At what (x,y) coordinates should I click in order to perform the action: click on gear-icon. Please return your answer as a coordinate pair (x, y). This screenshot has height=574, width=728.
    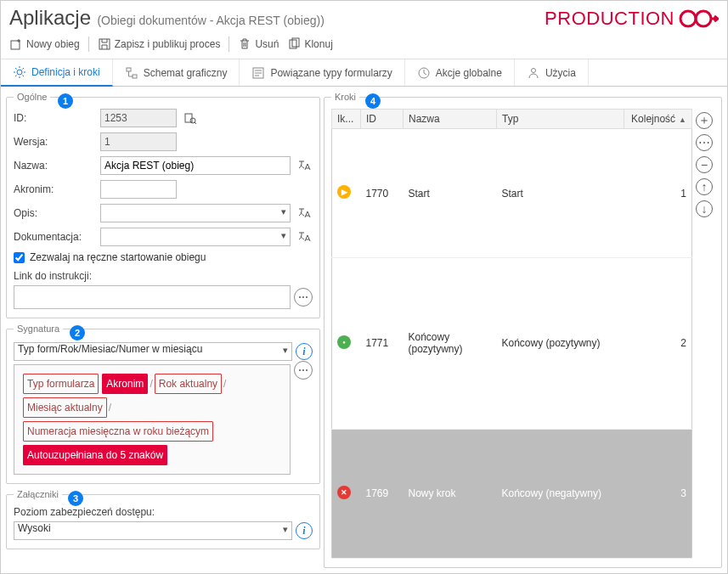
    Looking at the image, I should click on (20, 72).